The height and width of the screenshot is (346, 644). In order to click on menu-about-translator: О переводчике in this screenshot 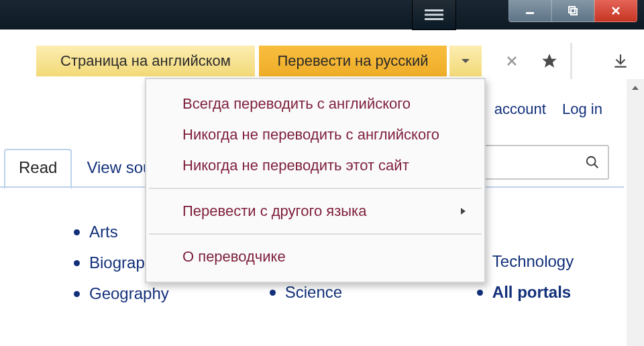, I will do `click(315, 257)`.